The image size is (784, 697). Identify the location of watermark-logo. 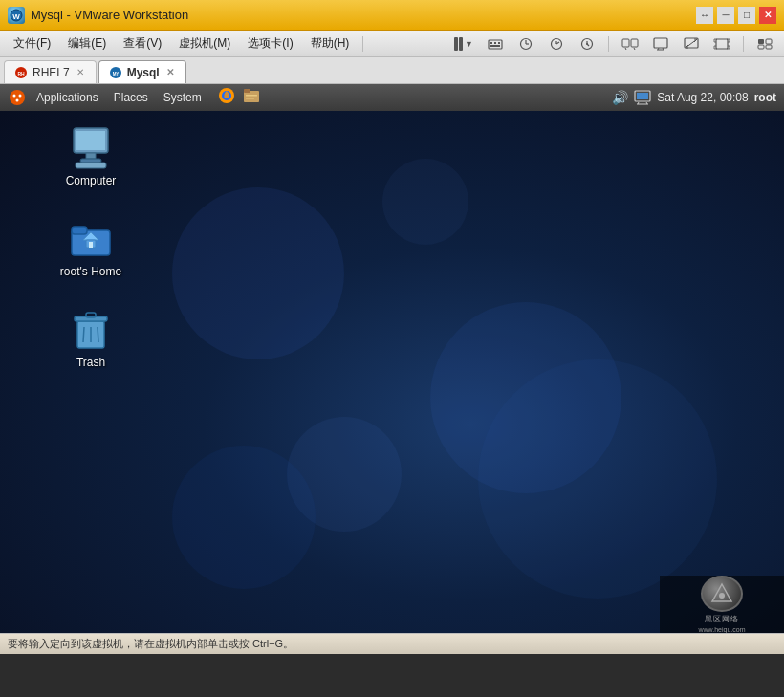
(722, 594).